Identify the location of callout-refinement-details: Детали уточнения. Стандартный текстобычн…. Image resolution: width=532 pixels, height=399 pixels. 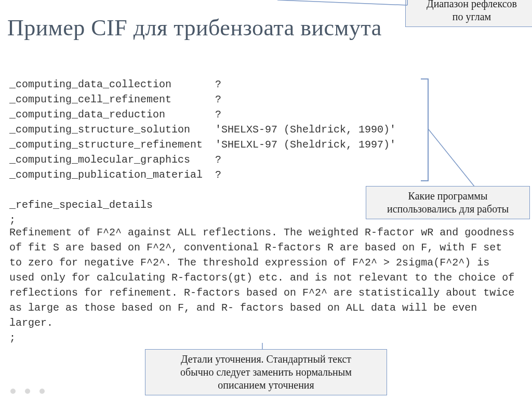
(266, 372).